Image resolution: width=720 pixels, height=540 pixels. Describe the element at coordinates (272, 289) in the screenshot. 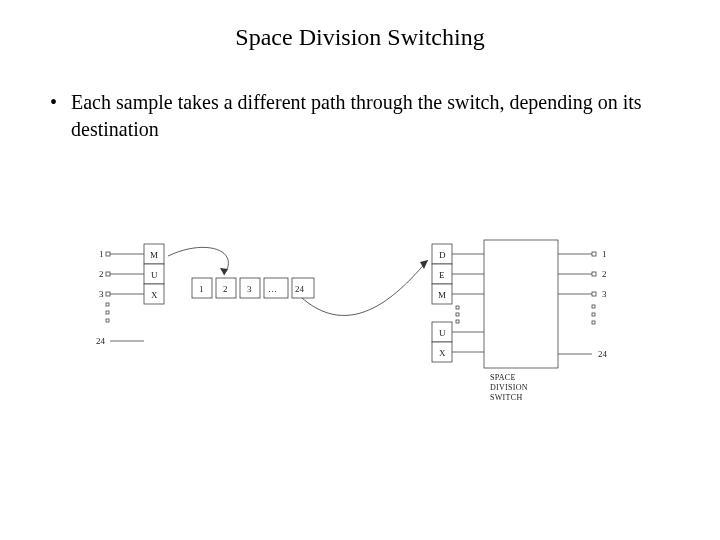

I see `buffer-cell-label: …` at that location.